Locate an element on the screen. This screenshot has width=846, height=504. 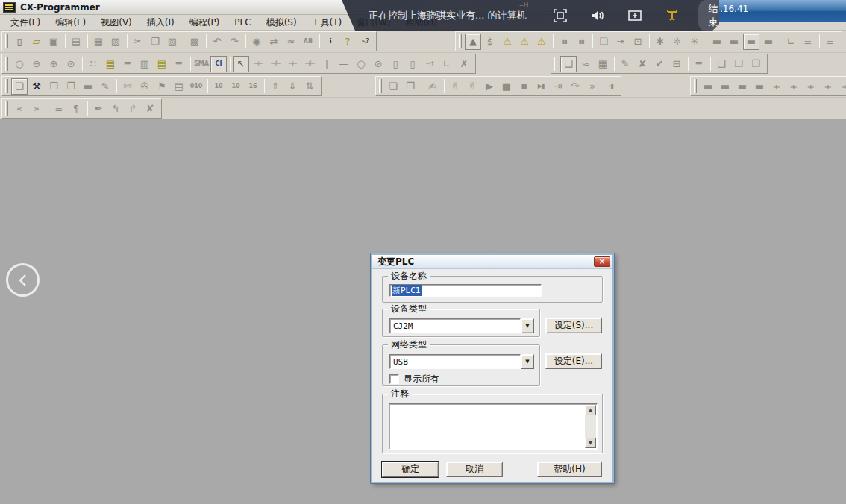
rung-tool-e-icon: ∓ is located at coordinates (842, 86).